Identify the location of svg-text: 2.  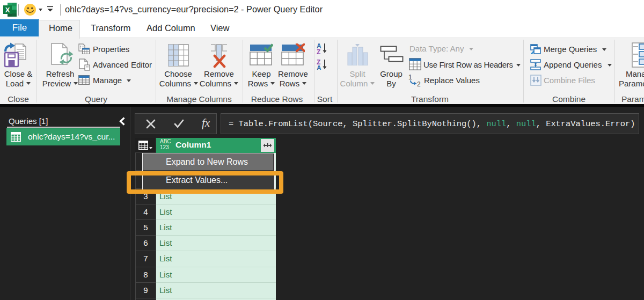
(419, 84).